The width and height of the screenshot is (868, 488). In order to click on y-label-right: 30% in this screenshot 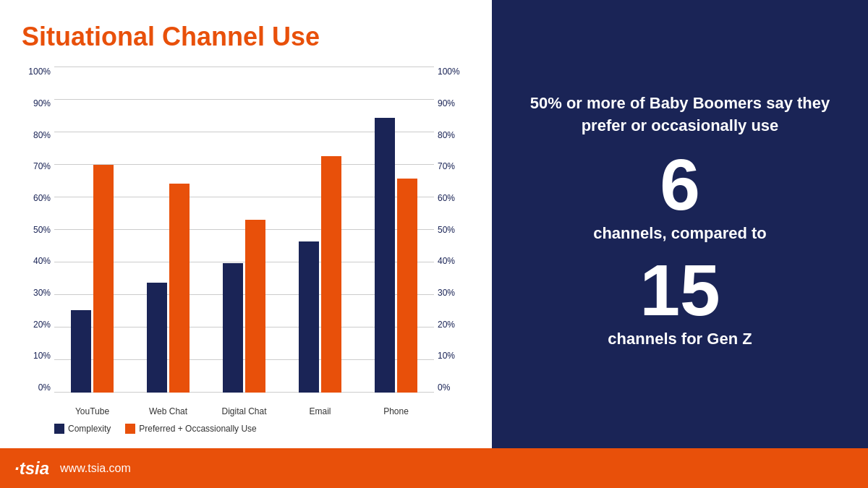, I will do `click(446, 293)`.